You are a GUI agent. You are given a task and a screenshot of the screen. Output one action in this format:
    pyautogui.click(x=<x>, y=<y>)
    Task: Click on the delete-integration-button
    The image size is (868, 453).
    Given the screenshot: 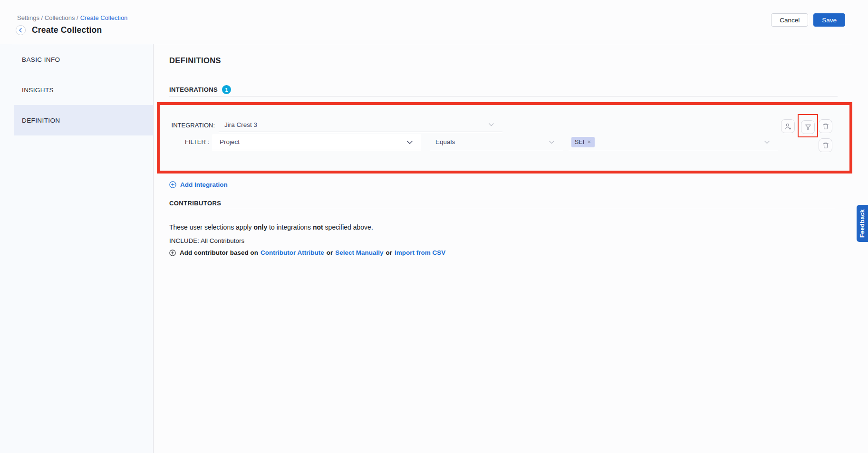 What is the action you would take?
    pyautogui.click(x=825, y=145)
    